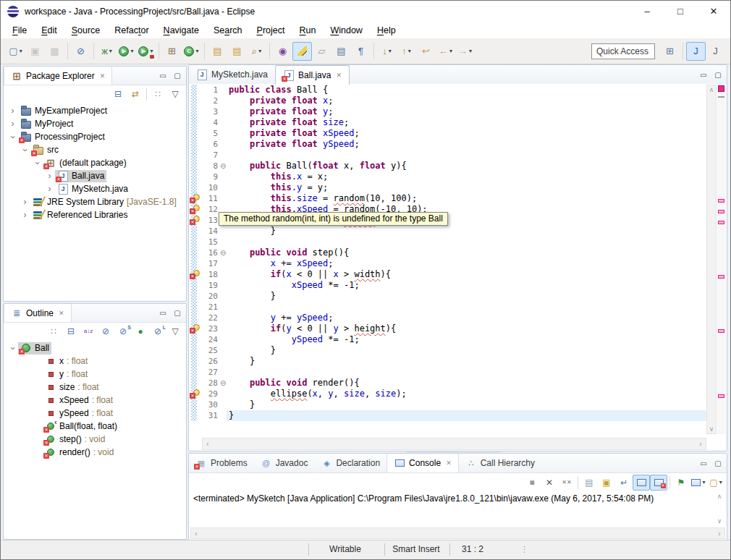 This screenshot has width=731, height=560. Describe the element at coordinates (208, 444) in the screenshot. I see `scroll-left-icon: ‹` at that location.